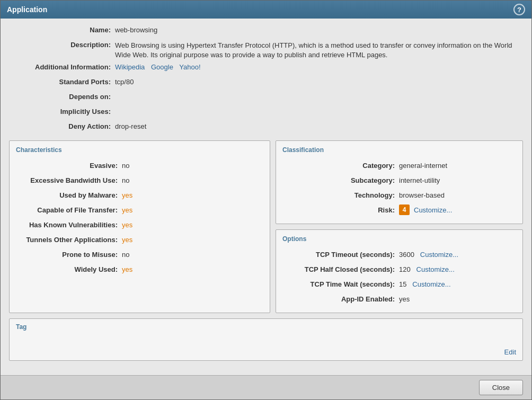  Describe the element at coordinates (319, 92) in the screenshot. I see `depends-on-value` at that location.